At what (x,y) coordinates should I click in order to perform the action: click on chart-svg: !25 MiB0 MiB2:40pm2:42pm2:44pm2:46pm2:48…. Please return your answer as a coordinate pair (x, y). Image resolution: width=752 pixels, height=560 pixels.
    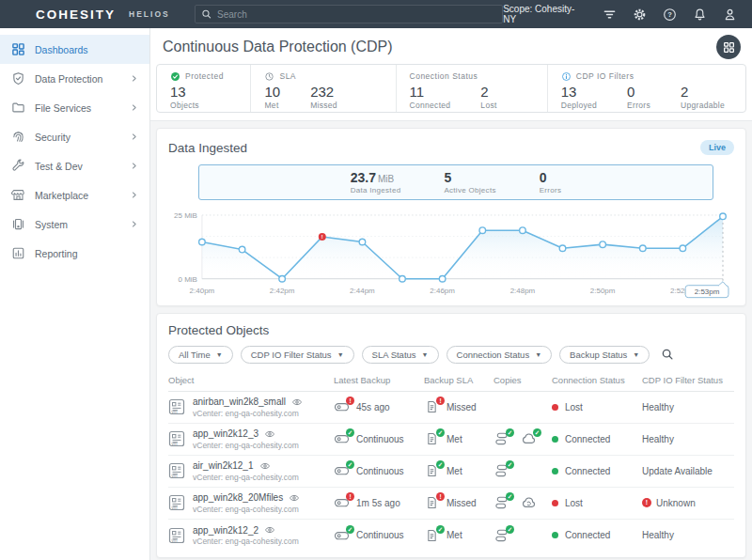
    Looking at the image, I should click on (451, 253).